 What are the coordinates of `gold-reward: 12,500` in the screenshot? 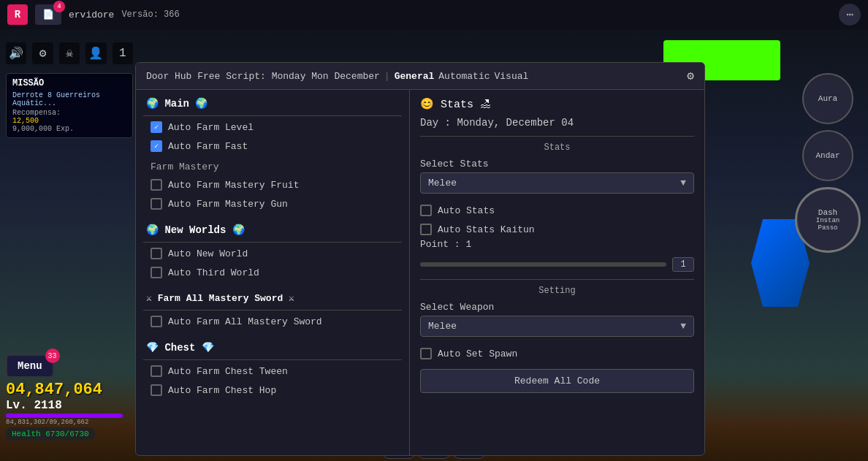 It's located at (69, 121).